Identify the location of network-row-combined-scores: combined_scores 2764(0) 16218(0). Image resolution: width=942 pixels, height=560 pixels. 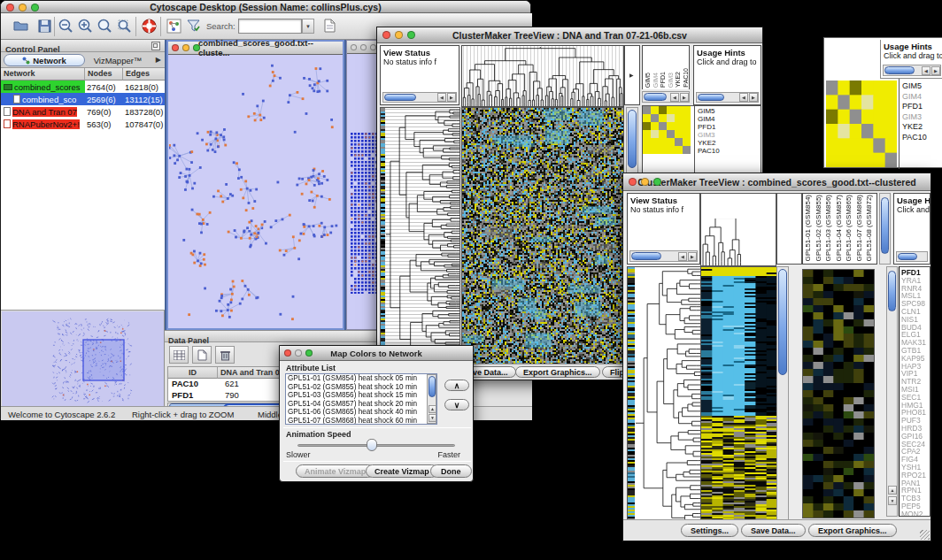
(83, 87).